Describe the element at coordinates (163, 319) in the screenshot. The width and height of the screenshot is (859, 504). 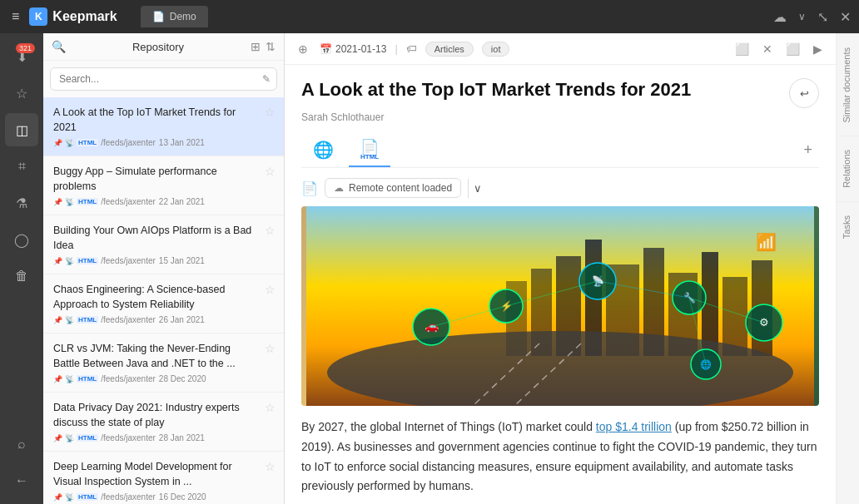
I see `article-item-meta: 📌 📡 HTML /feeds/jaxenter 26 Jan 2021` at that location.